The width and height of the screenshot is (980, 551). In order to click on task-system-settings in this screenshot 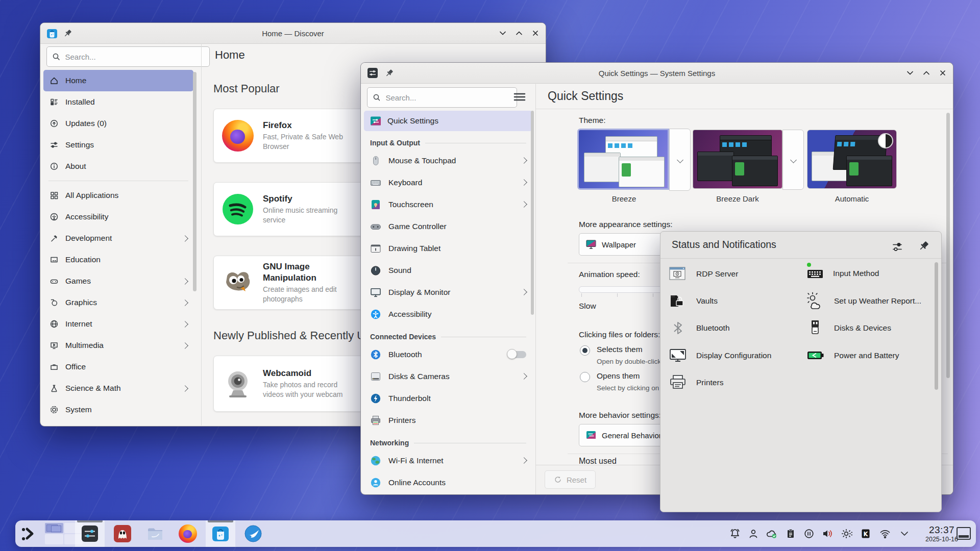, I will do `click(90, 534)`.